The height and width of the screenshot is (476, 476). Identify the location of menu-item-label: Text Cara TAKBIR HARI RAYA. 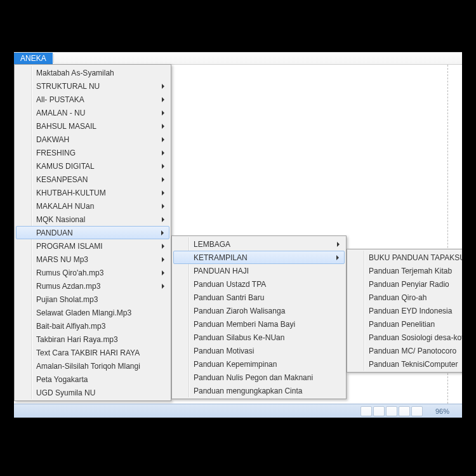
(88, 353).